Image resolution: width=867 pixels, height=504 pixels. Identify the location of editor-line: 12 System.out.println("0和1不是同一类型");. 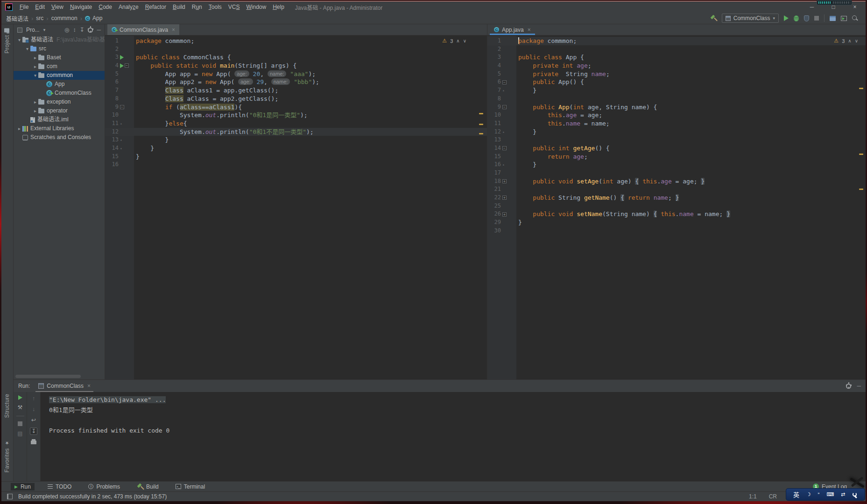
(296, 132).